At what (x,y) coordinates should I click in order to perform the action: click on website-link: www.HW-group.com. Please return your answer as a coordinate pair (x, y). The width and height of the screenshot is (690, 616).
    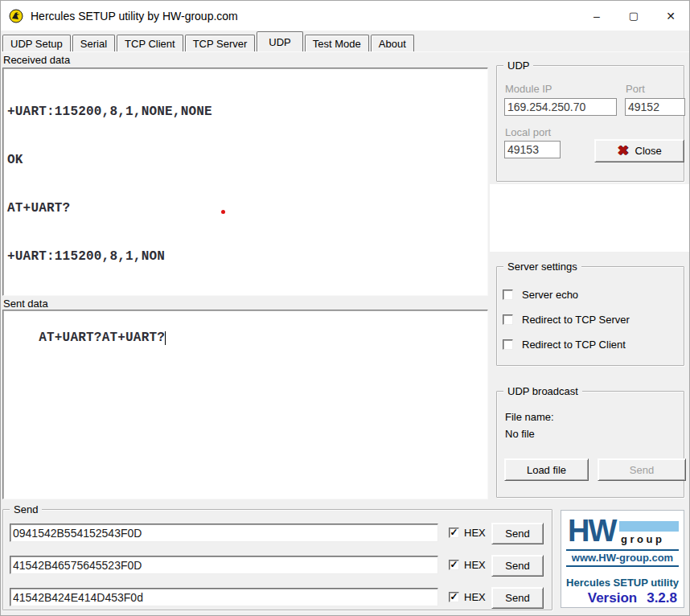
    Looking at the image, I should click on (622, 558).